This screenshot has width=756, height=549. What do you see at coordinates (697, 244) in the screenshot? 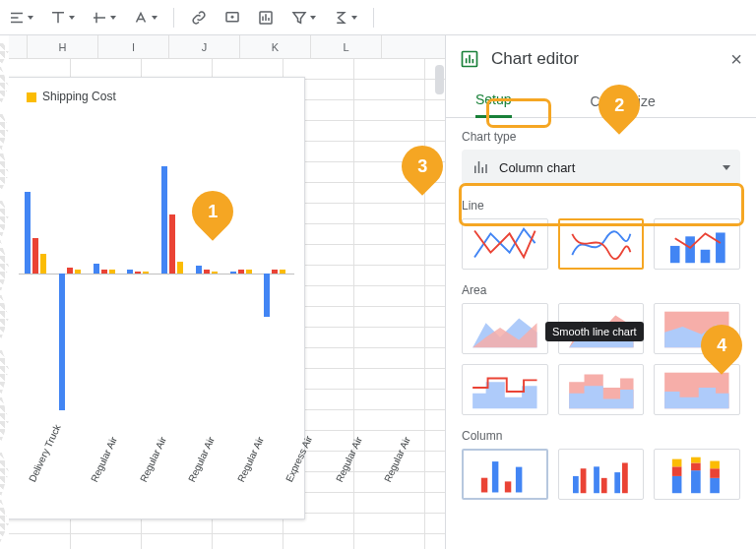
I see `chart-thumb-combo` at bounding box center [697, 244].